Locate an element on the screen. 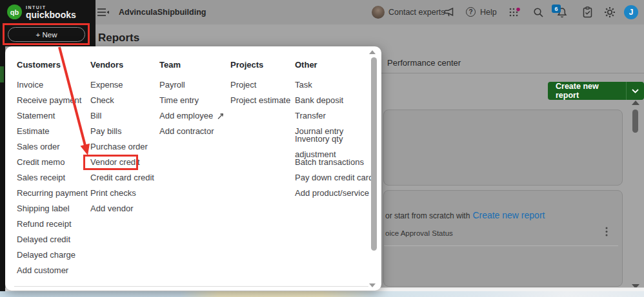  menu-item-pay-down-credit-card: Pay down credit card is located at coordinates (338, 178).